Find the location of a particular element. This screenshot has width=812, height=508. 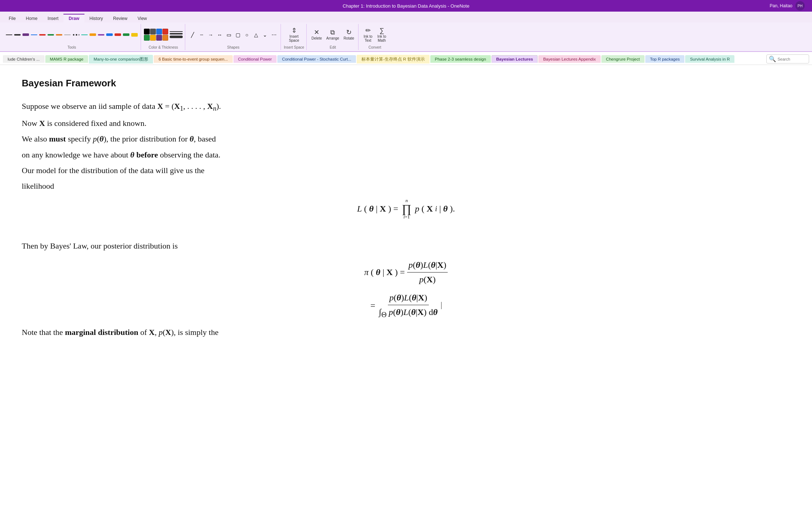

tab-insert: Insert is located at coordinates (53, 18).